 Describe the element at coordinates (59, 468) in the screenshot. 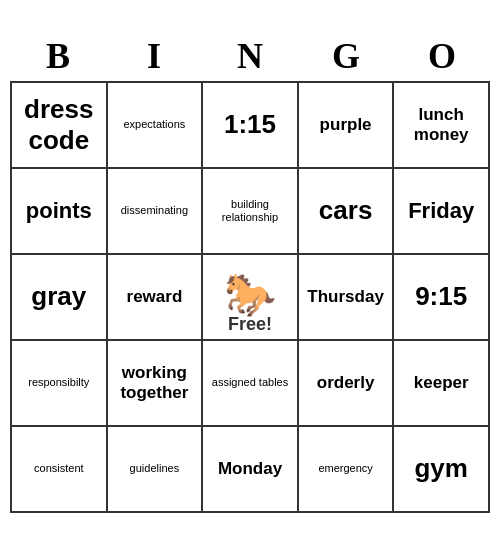

I see `cell-label: consistent` at that location.